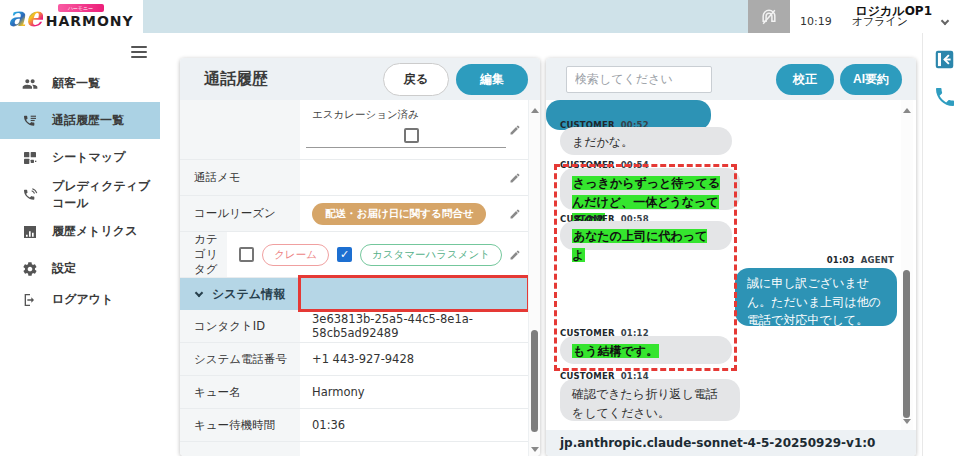  I want to click on sidebar-item-seat-map: シートマップ, so click(80, 158).